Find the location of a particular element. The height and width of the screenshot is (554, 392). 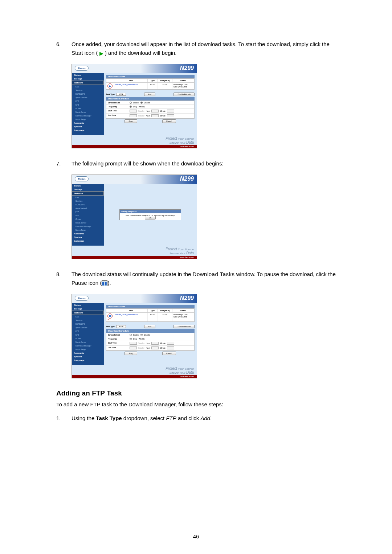

row-actions: ▮▮ ✕ is located at coordinates (110, 317).